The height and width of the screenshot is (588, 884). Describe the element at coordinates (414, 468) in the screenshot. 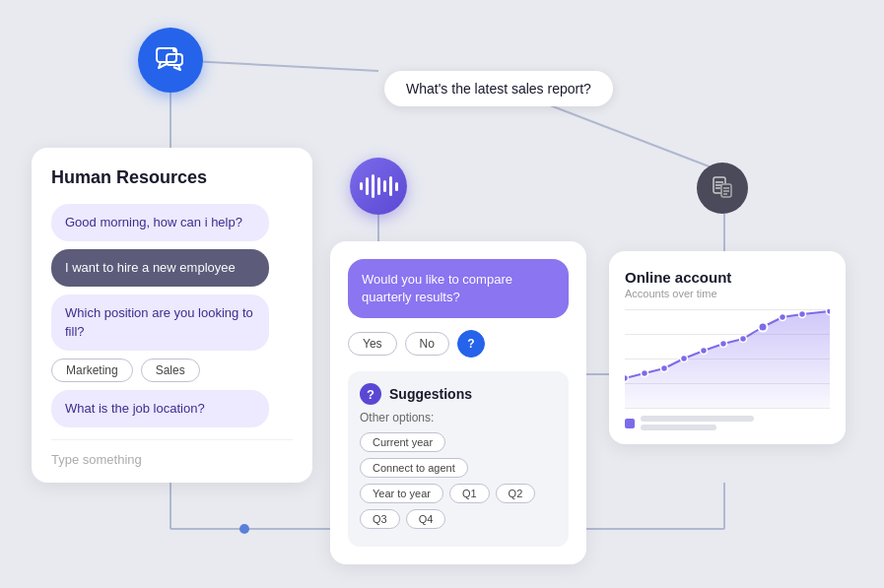

I see `pill-connect-agent: Connect to agent` at that location.